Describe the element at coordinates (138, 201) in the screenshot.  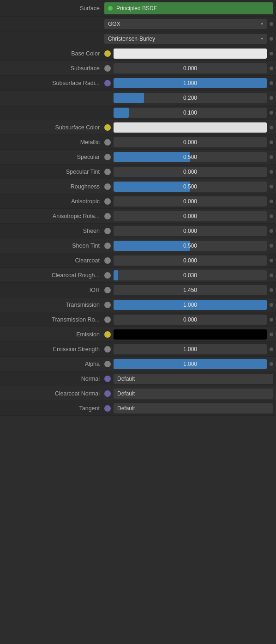
I see `anisotropic-row: Anisotropic 0.000` at that location.